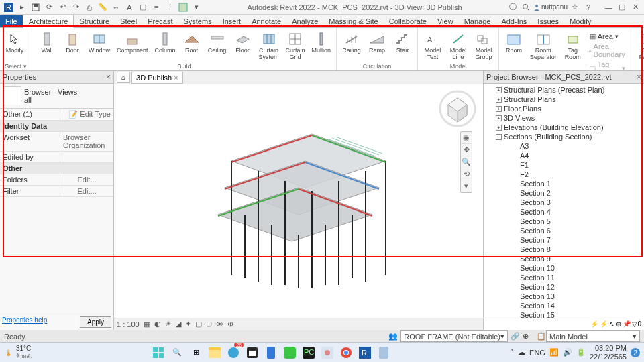  What do you see at coordinates (72, 43) in the screenshot?
I see `door-button: Door` at bounding box center [72, 43].